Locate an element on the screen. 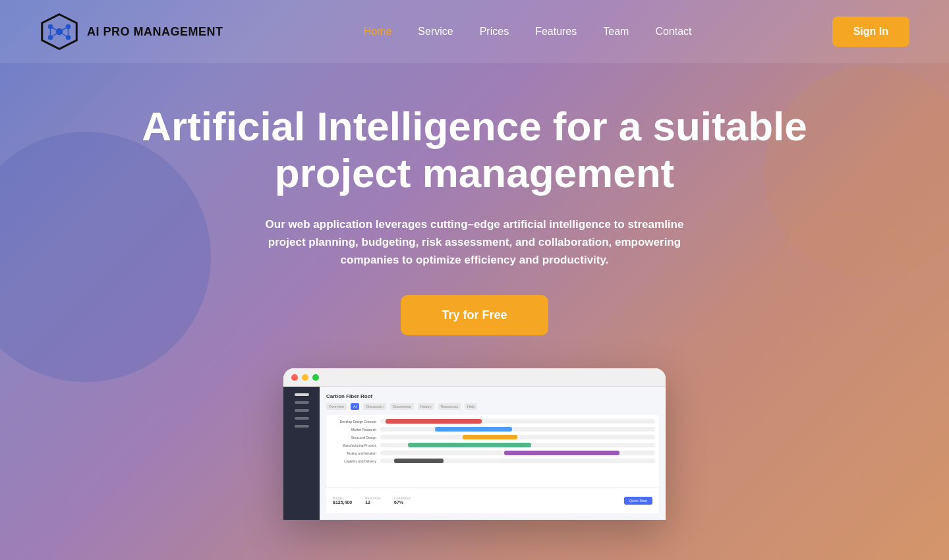  sidebar-icon-projects is located at coordinates (302, 403).